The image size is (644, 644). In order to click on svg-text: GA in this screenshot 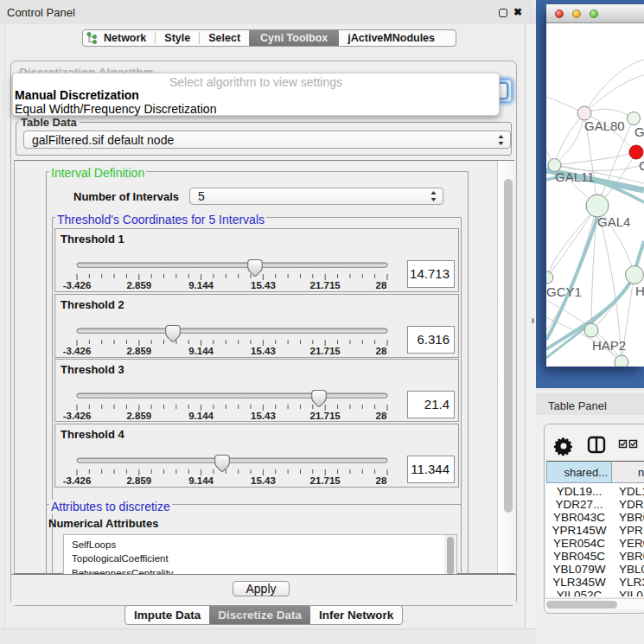, I will do `click(640, 131)`.